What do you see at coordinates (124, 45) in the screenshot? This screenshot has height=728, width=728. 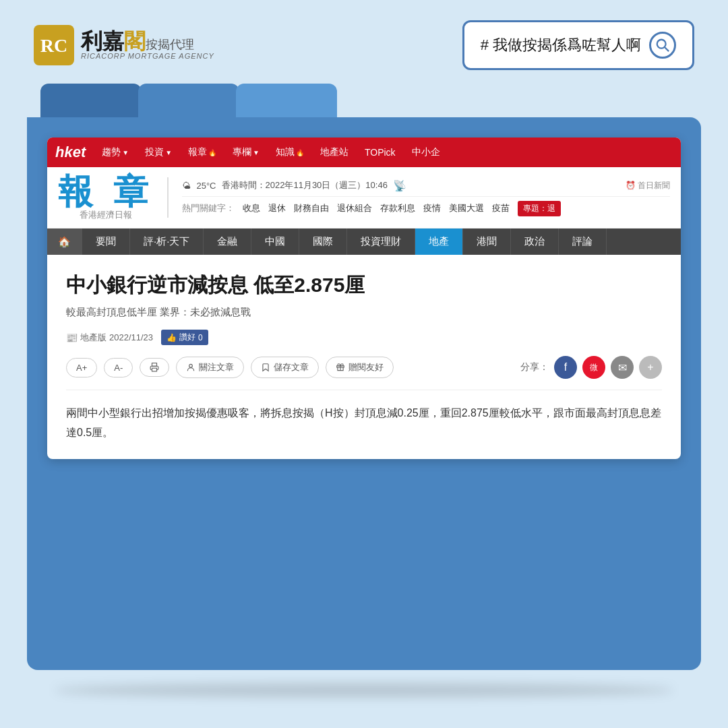 I see `logo-area: RC 利嘉閣按揭代理 RICACORP MORTGAGE AGENCY` at bounding box center [124, 45].